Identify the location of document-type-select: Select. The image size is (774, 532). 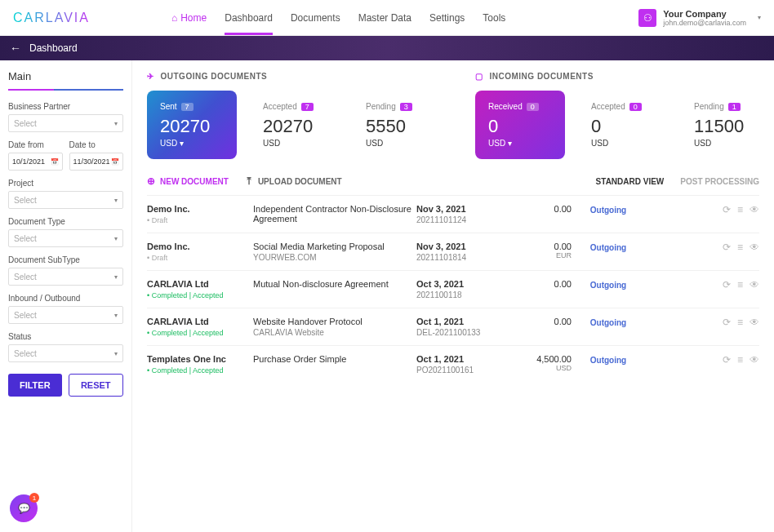
(65, 238).